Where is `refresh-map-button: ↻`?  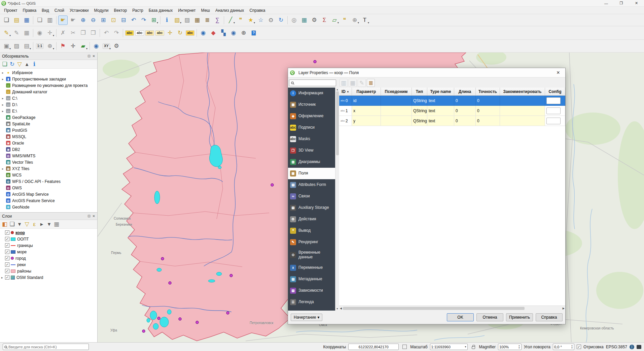
refresh-map-button: ↻ is located at coordinates (281, 20).